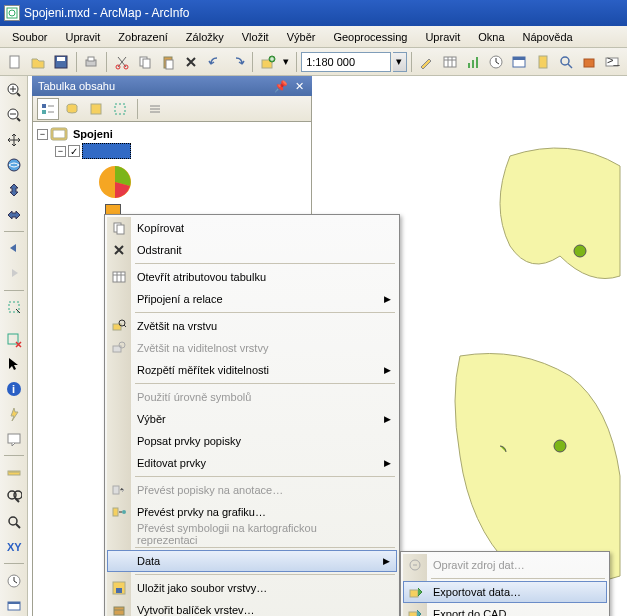 Image resolution: width=627 pixels, height=616 pixels. I want to click on open-button, so click(38, 62).